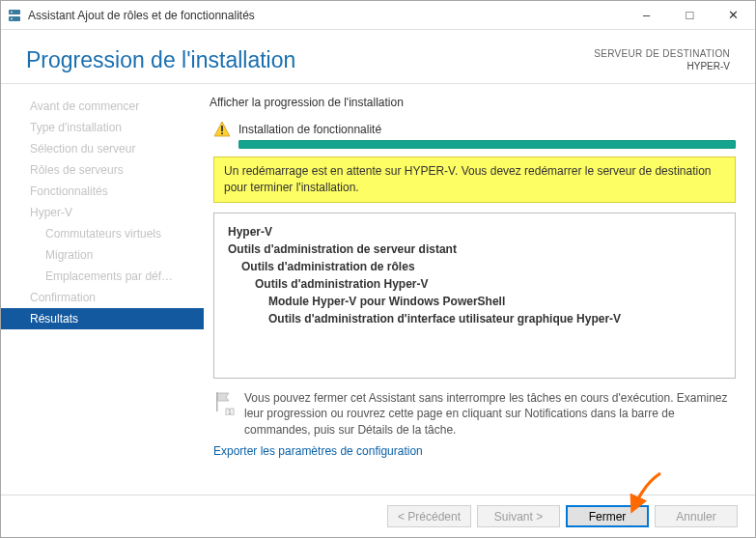 The image size is (756, 538). What do you see at coordinates (378, 15) in the screenshot?
I see `titlebar: Assistant Ajout de rôles et de fonctionn…` at bounding box center [378, 15].